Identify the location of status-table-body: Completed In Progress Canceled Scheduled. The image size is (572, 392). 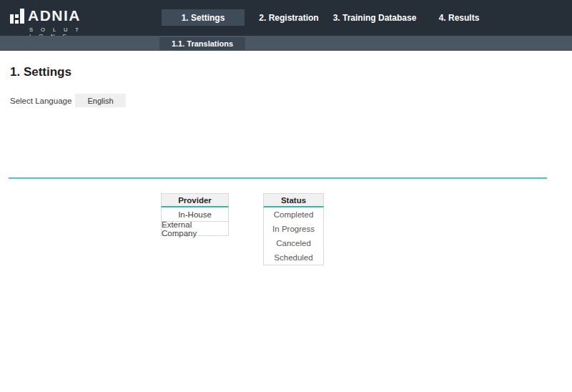
(293, 236).